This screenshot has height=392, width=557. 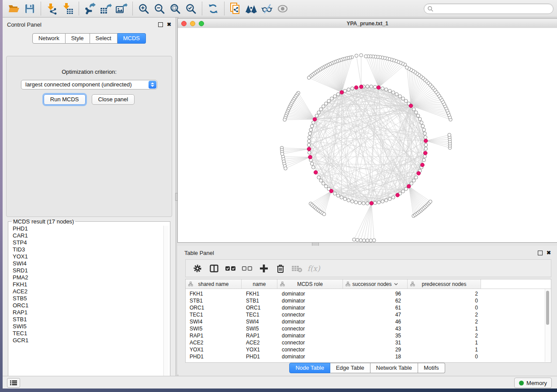 What do you see at coordinates (166, 303) in the screenshot?
I see `mcds-list-scrollbar` at bounding box center [166, 303].